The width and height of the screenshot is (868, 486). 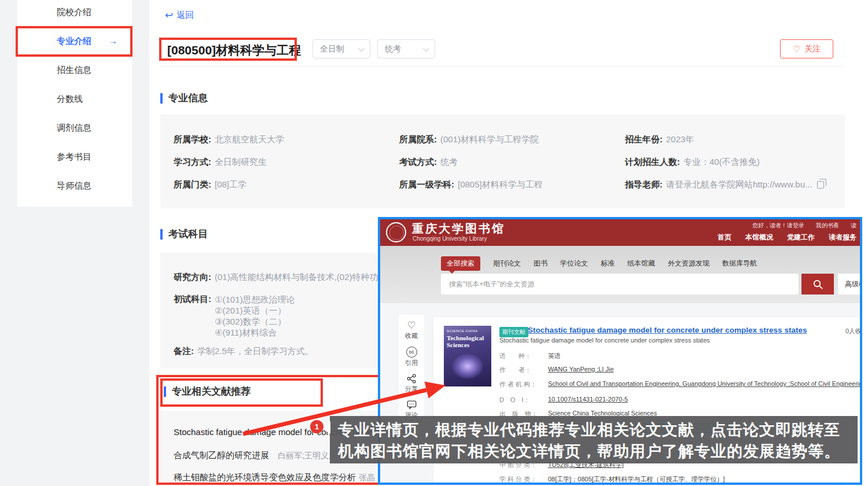 I want to click on tab-paper-collection: 纸本馆藏, so click(x=641, y=264).